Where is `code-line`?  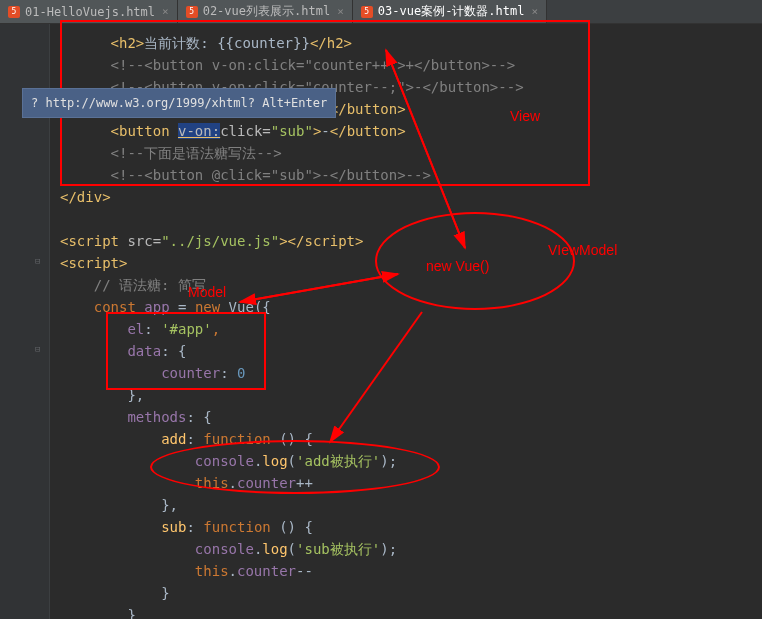
code-line is located at coordinates (411, 219).